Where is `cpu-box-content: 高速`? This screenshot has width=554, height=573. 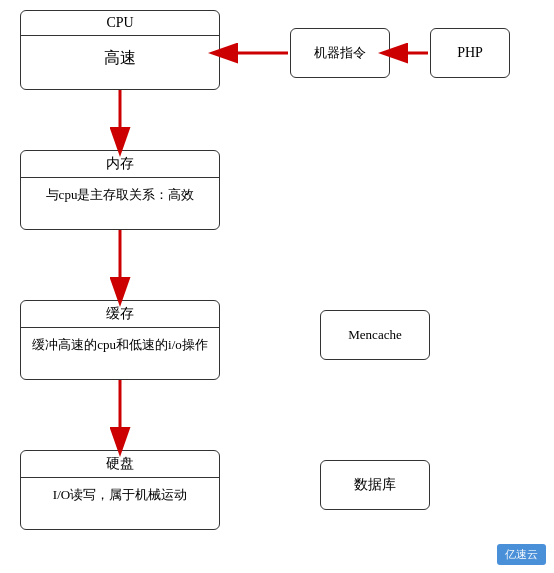
cpu-box-content: 高速 is located at coordinates (120, 58).